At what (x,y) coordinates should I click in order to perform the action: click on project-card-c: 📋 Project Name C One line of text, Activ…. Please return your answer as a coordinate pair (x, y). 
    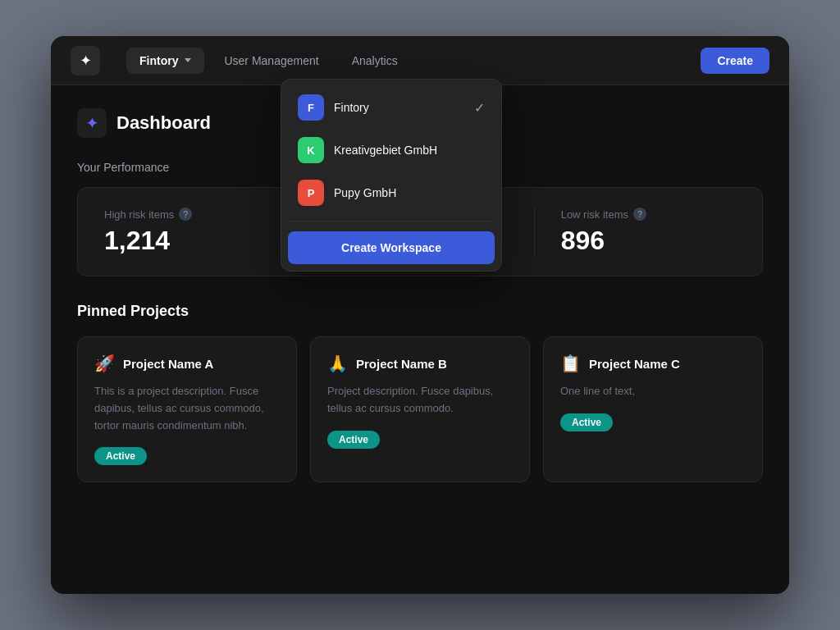
    Looking at the image, I should click on (653, 409).